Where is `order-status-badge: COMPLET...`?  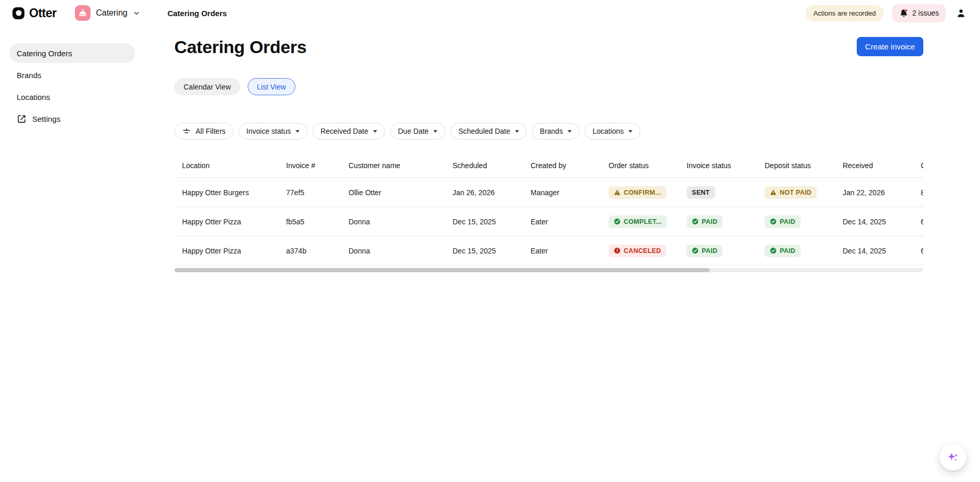
order-status-badge: COMPLET... is located at coordinates (638, 222).